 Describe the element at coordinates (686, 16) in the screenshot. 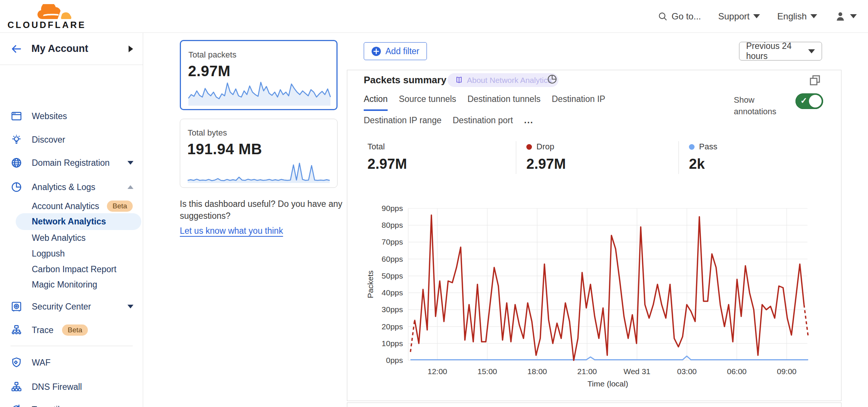

I see `goto-label: Go to...` at that location.